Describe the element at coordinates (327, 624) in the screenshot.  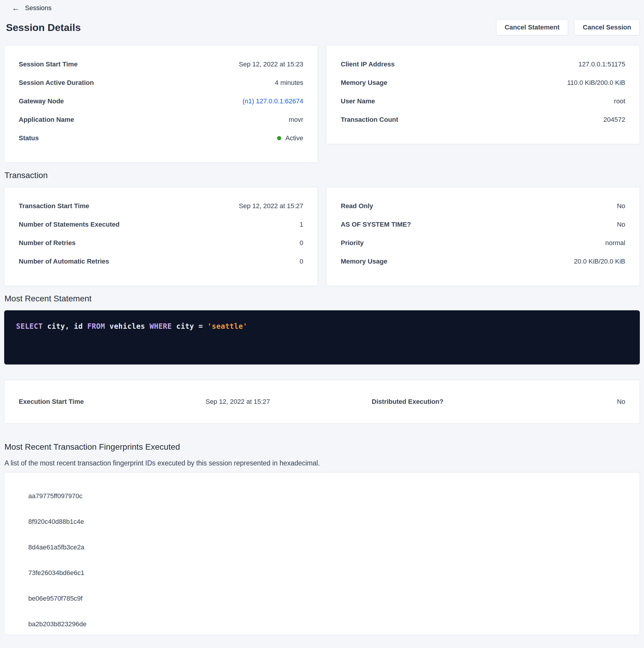
I see `fingerprint-item: ba2b203b823296de` at that location.